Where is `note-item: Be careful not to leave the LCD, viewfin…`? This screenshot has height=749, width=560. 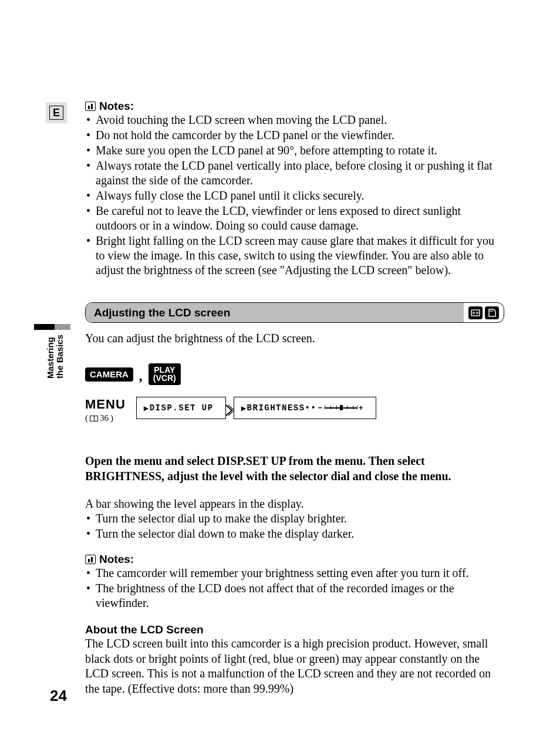
note-item: Be careful not to leave the LCD, viewfin… is located at coordinates (295, 218).